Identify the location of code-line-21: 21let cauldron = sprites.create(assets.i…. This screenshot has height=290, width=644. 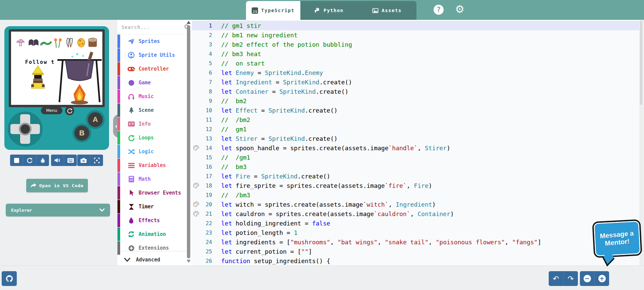
(415, 214).